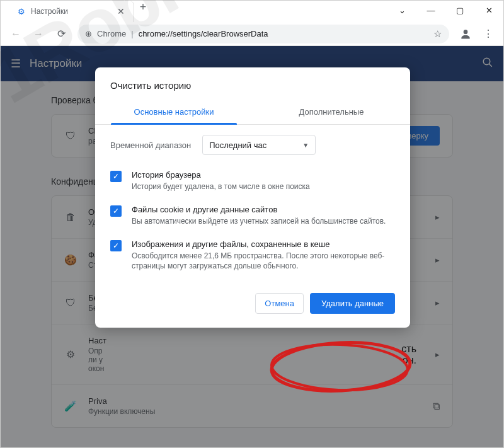 The height and width of the screenshot is (448, 504). Describe the element at coordinates (121, 11) in the screenshot. I see `close-tab-icon: ✕` at that location.